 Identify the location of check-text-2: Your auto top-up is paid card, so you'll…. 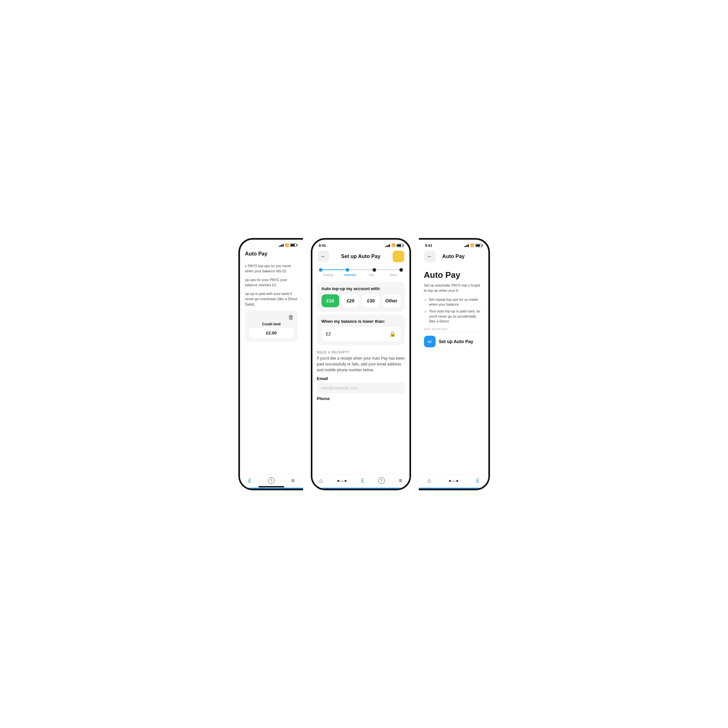
(456, 317).